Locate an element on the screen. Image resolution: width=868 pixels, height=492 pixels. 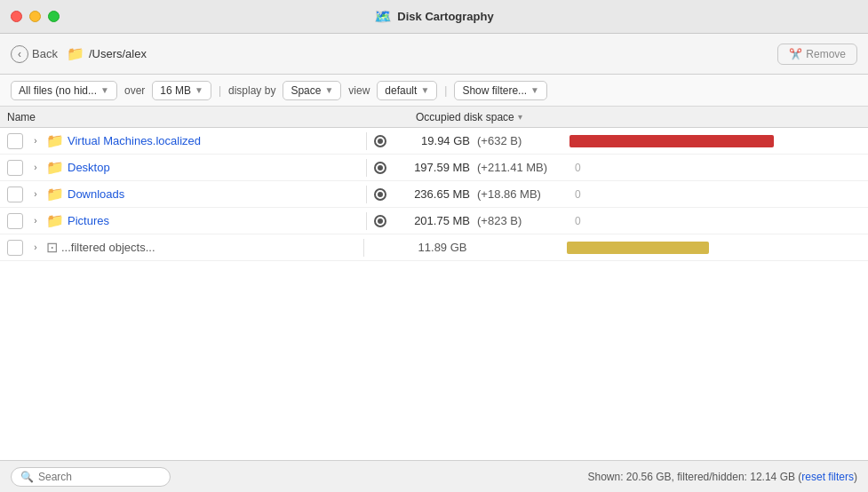
remove-label: Remove is located at coordinates (826, 54).